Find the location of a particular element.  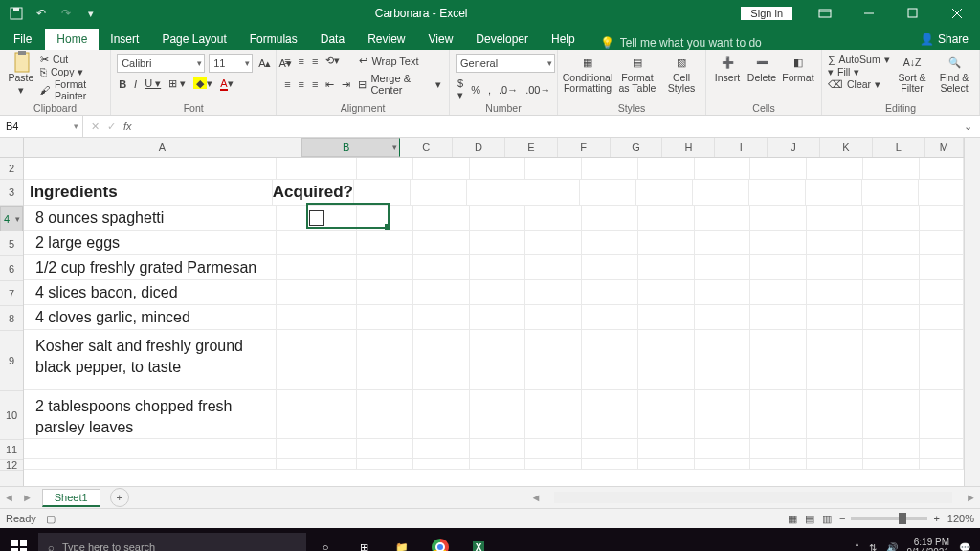

cell-H7 is located at coordinates (666, 293).